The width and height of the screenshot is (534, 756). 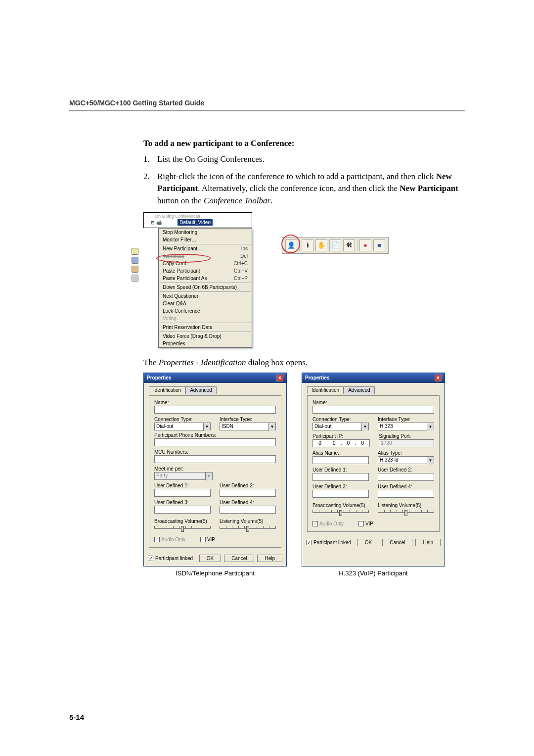 I want to click on label-broadcast-volume: Broadcasting Volume(5), so click(x=339, y=506).